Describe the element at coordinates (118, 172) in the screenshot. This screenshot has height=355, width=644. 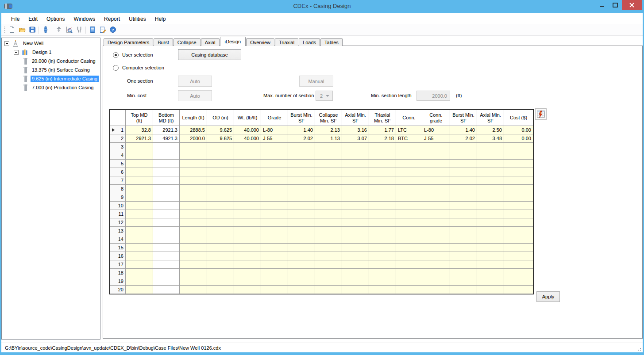
I see `row-header: 6` at that location.